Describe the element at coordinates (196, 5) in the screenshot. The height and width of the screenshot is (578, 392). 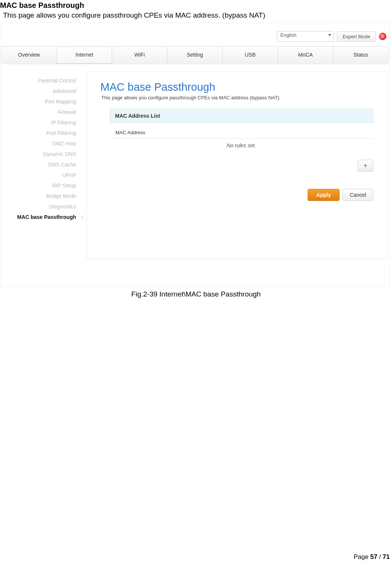
I see `doc-section-heading: MAC base Passthrough` at that location.